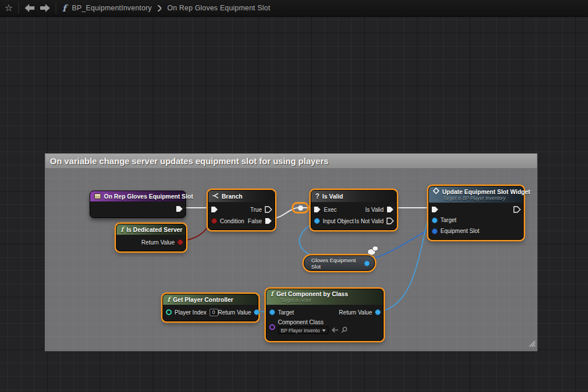 Image resolution: width=588 pixels, height=392 pixels. I want to click on int-player-index-pin, so click(169, 312).